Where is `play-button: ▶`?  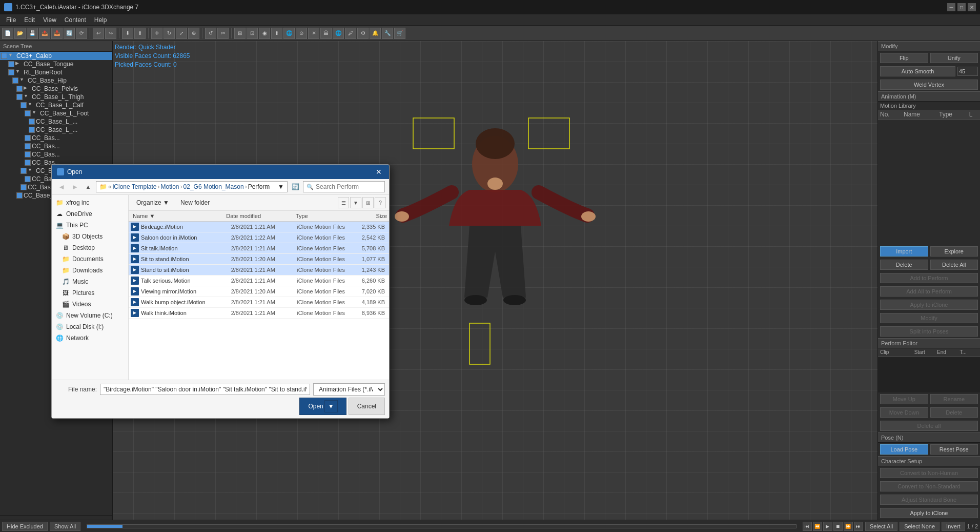
play-button: ▶ is located at coordinates (828, 526).